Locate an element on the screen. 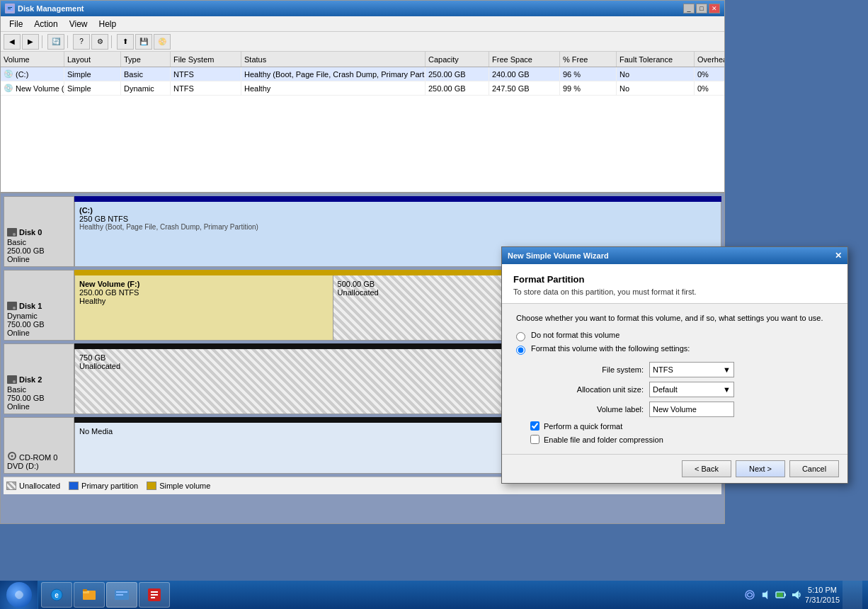 The width and height of the screenshot is (868, 609). next-button: Next > is located at coordinates (760, 469).